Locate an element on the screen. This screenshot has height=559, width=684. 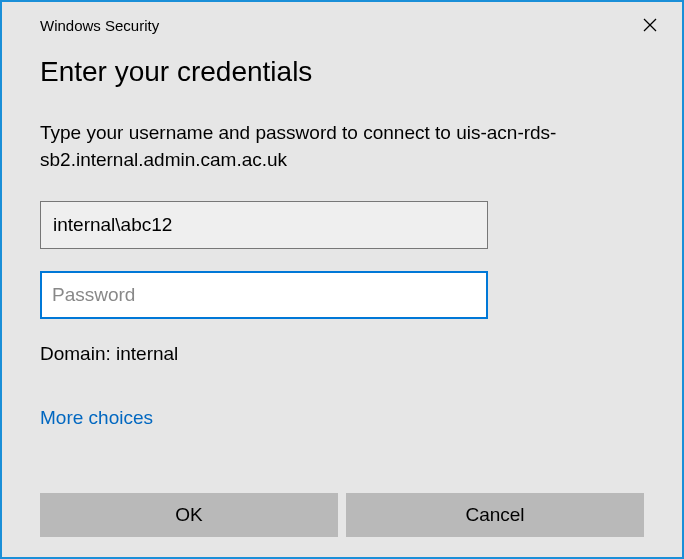
username-value: internal\abc12 is located at coordinates (112, 225).